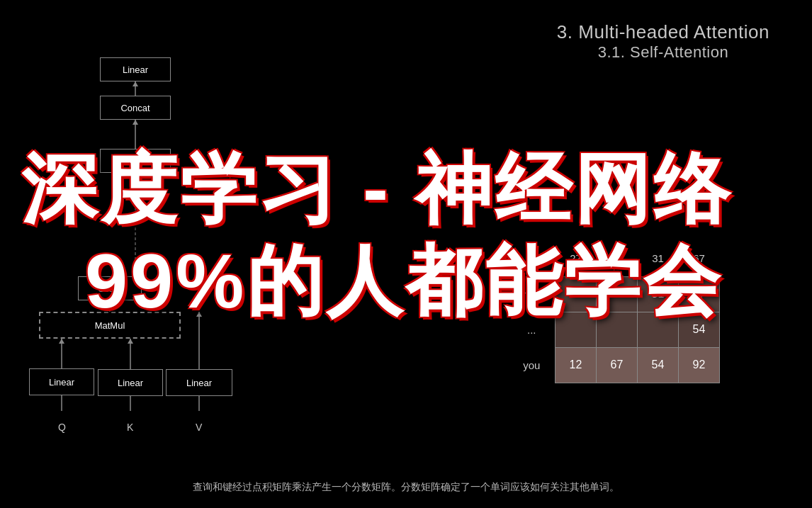 The image size is (812, 508). I want to click on node-scale: Scale, so click(110, 288).